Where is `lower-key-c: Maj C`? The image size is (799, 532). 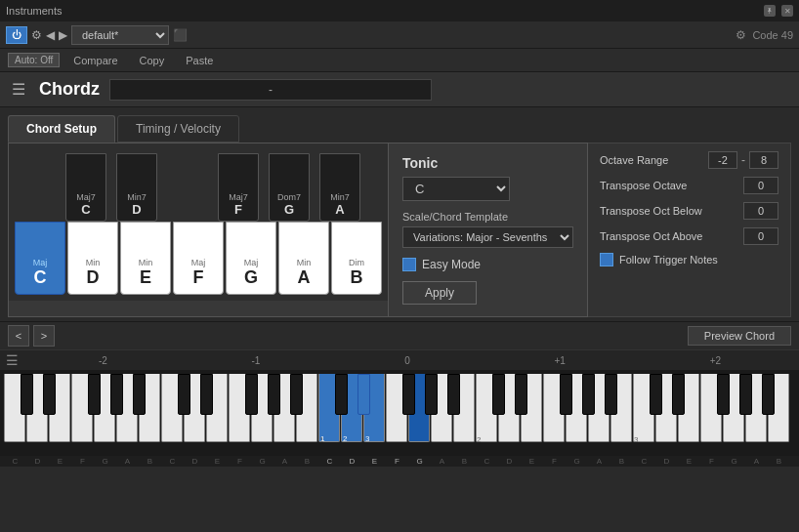
lower-key-c: Maj C is located at coordinates (40, 258).